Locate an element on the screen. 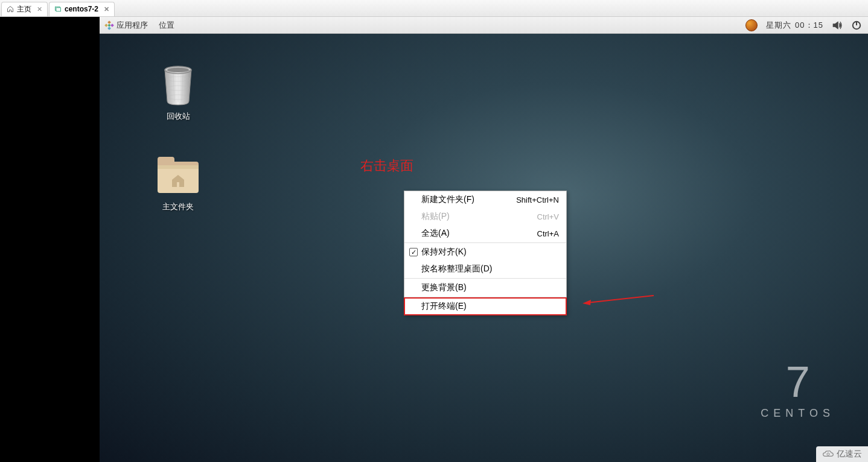 This screenshot has height=462, width=868. menu-item-label: 粘贴(P) is located at coordinates (436, 217).